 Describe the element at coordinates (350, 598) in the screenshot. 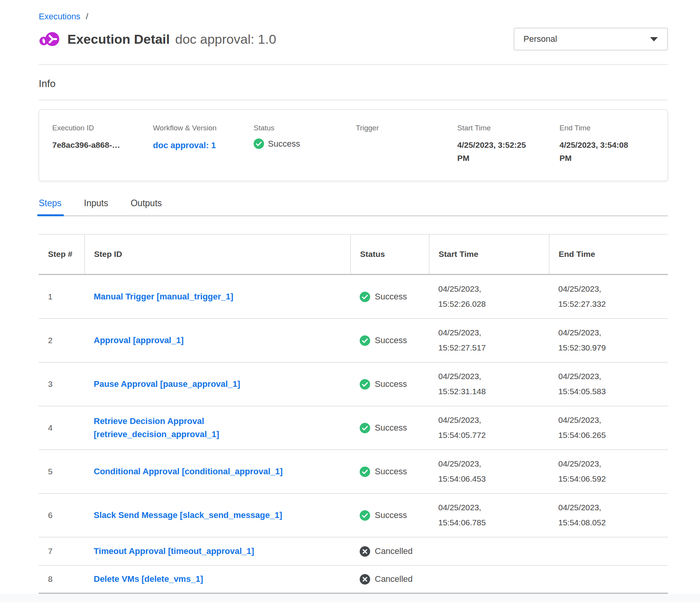

I see `page-bottom-strip` at that location.